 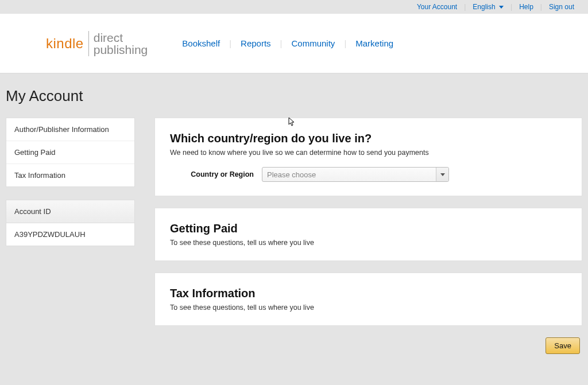 I want to click on main-nav: Bookshelf | Reports | Community | Market…, so click(x=288, y=44).